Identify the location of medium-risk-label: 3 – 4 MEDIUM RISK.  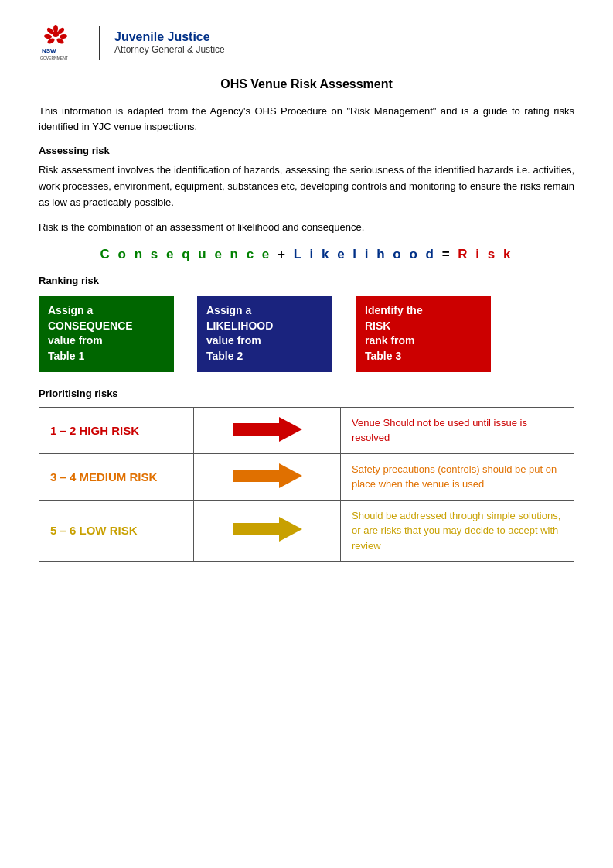
(104, 477).